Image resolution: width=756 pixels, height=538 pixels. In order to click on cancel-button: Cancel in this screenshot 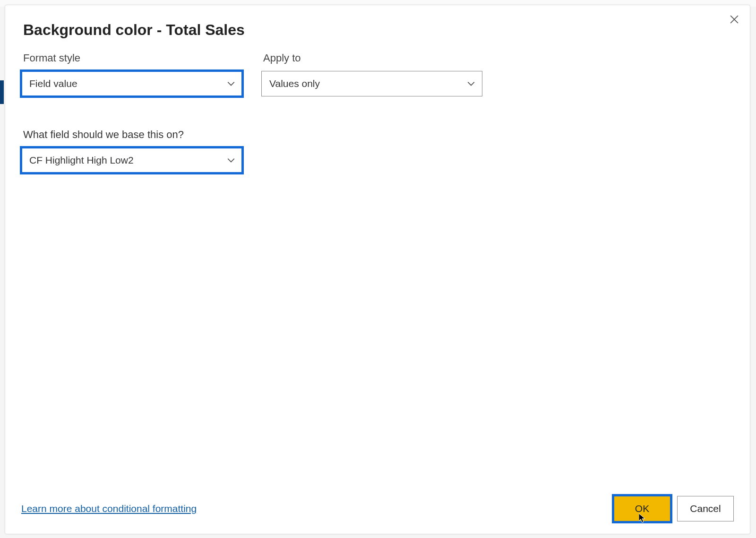, I will do `click(705, 509)`.